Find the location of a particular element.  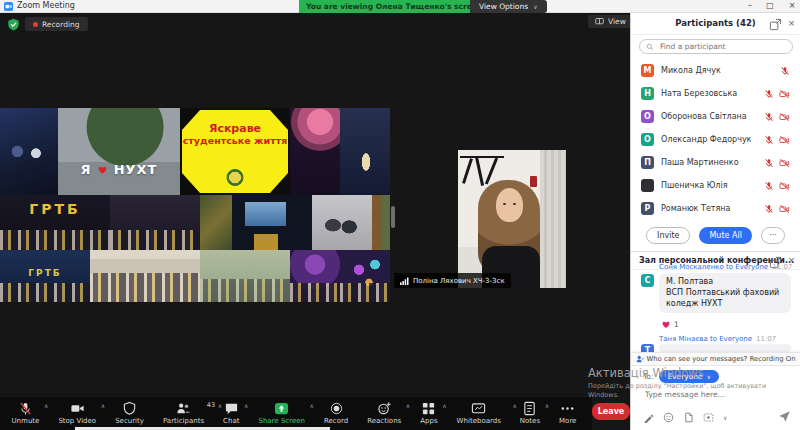

participant-row: О Оборонова Світлана is located at coordinates (716, 116).